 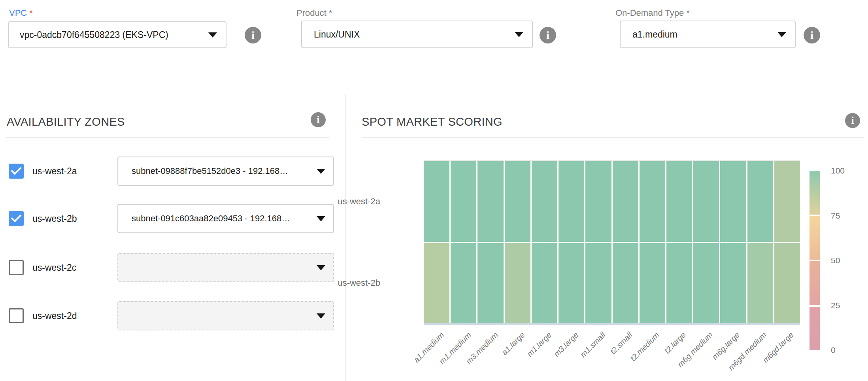 What do you see at coordinates (55, 316) in the screenshot?
I see `zone-label-us-west-2d: us-west-2d` at bounding box center [55, 316].